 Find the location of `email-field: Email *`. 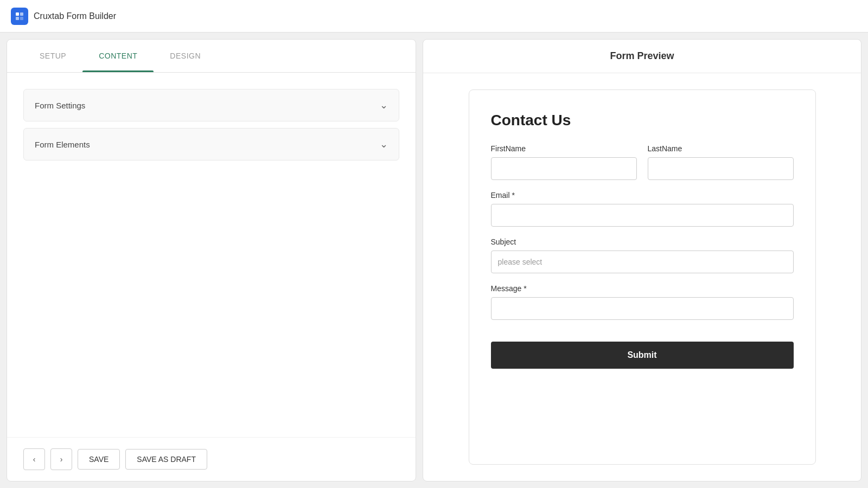

email-field: Email * is located at coordinates (642, 209).